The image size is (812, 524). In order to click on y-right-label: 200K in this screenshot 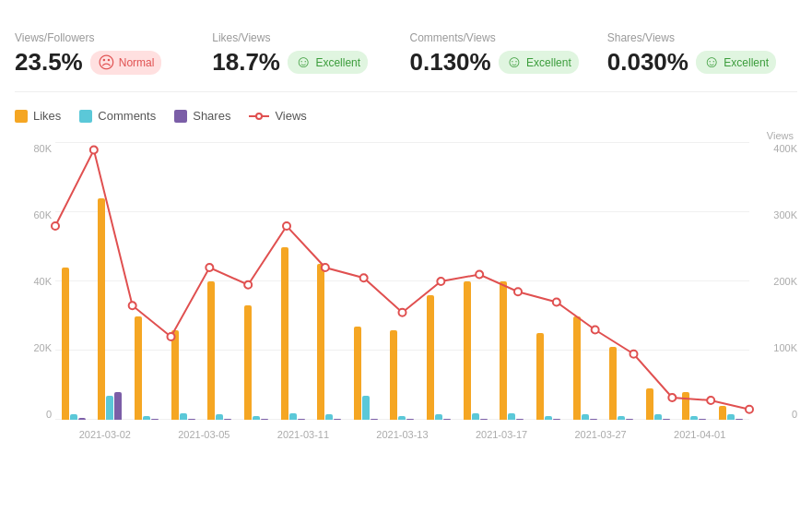, I will do `click(785, 281)`.